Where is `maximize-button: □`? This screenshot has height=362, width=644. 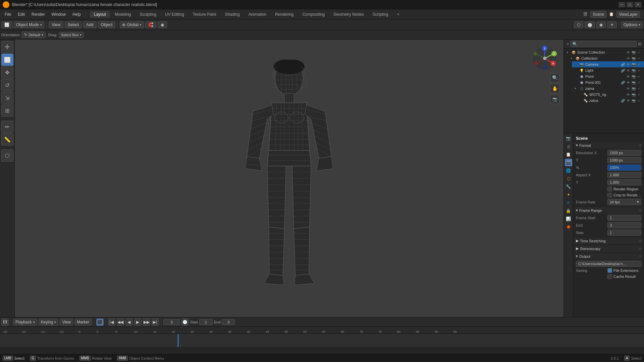 maximize-button: □ is located at coordinates (630, 5).